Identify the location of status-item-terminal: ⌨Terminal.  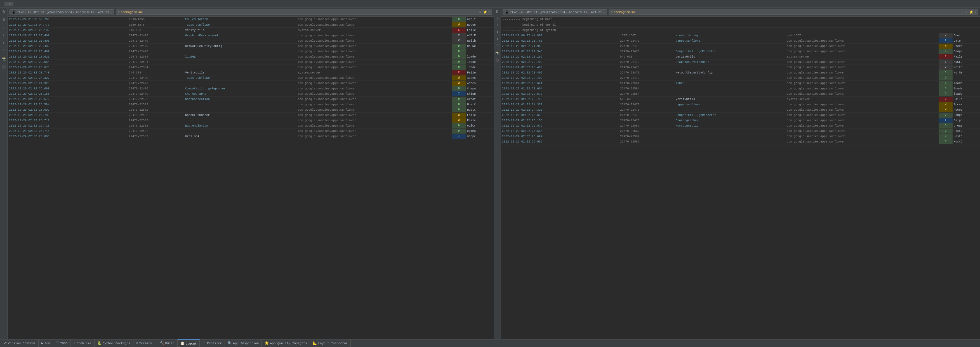
(145, 343).